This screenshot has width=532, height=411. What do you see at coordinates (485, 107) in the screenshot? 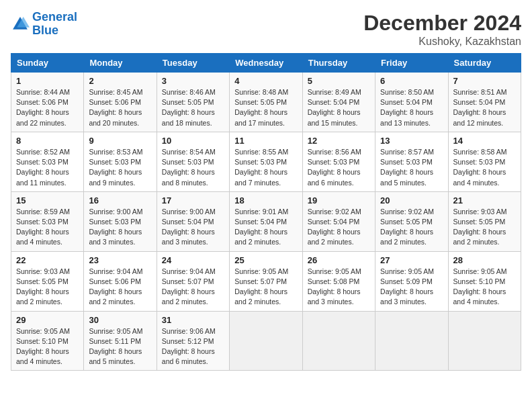
I see `day-info: Sunrise: 8:51 AM Sunset: 5:04 PM Dayligh…` at bounding box center [485, 107].